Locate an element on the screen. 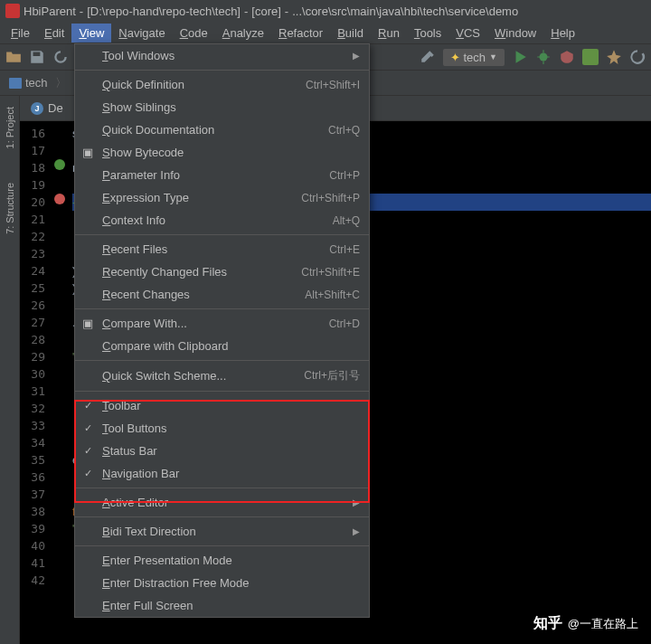  menu-code: Code is located at coordinates (193, 33).